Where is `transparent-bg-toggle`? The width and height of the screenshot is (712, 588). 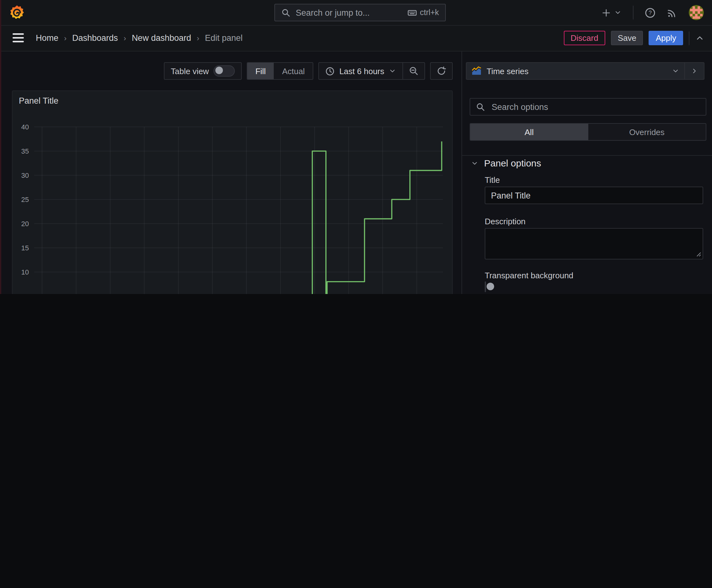
transparent-bg-toggle is located at coordinates (486, 287).